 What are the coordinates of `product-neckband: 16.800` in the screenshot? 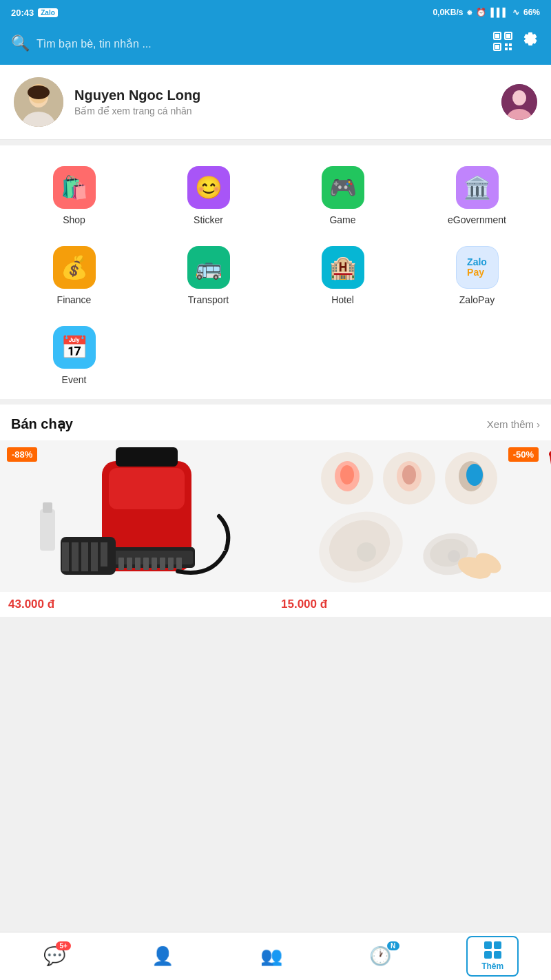 It's located at (548, 529).